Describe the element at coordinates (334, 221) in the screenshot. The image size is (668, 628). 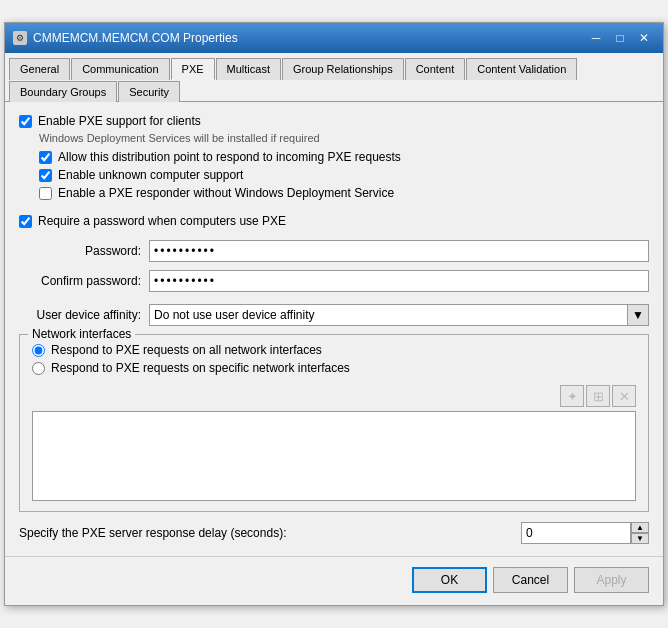
I see `require-password-row: Require a password when computers use PX…` at that location.